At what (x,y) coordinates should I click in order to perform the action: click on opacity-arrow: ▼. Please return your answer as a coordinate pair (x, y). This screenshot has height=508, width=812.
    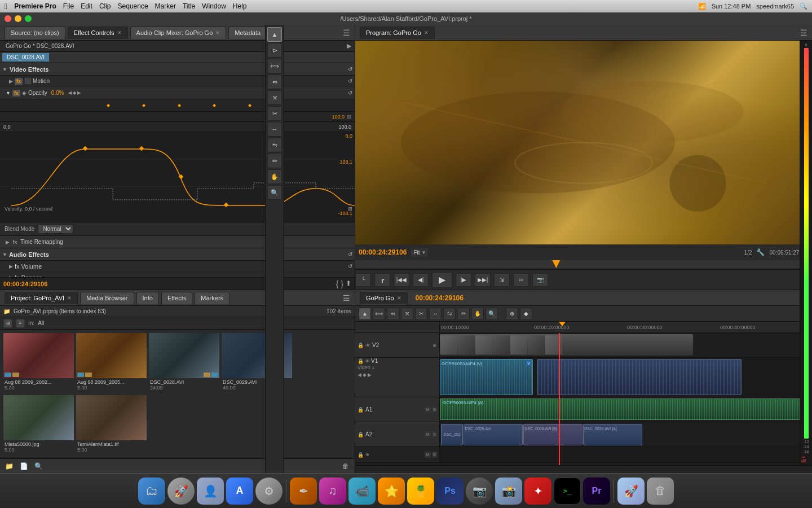
    Looking at the image, I should click on (8, 93).